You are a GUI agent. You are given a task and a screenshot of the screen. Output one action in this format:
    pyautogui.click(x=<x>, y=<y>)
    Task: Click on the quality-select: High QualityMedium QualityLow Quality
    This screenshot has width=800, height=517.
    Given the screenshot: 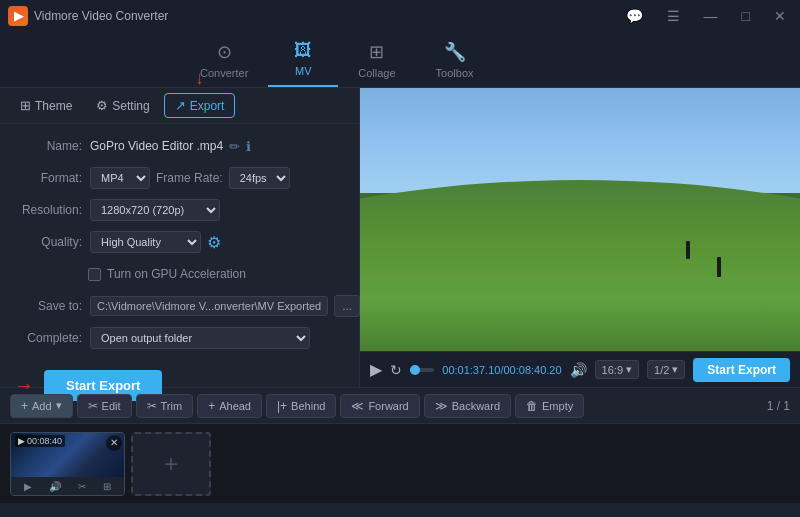 What is the action you would take?
    pyautogui.click(x=146, y=242)
    